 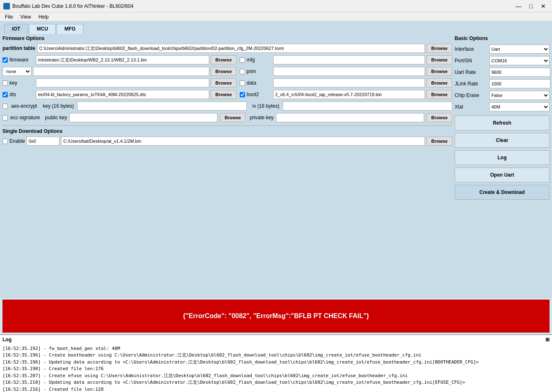 What do you see at coordinates (471, 107) in the screenshot?
I see `xtal-label: Xtal` at bounding box center [471, 107].